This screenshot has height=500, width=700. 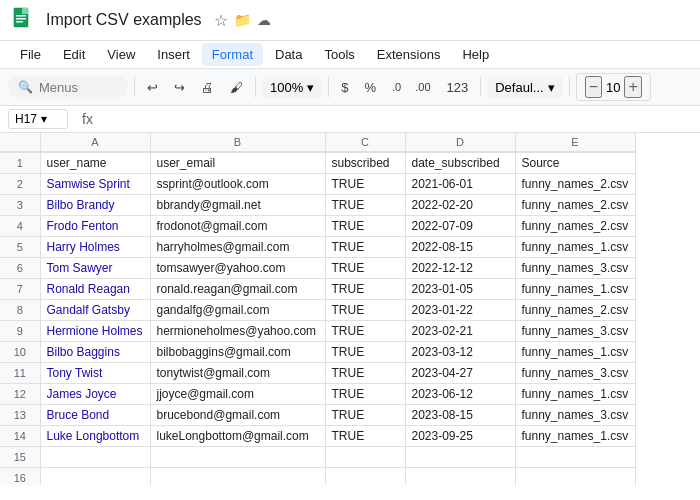 What do you see at coordinates (365, 476) in the screenshot?
I see `cell-16-C` at bounding box center [365, 476].